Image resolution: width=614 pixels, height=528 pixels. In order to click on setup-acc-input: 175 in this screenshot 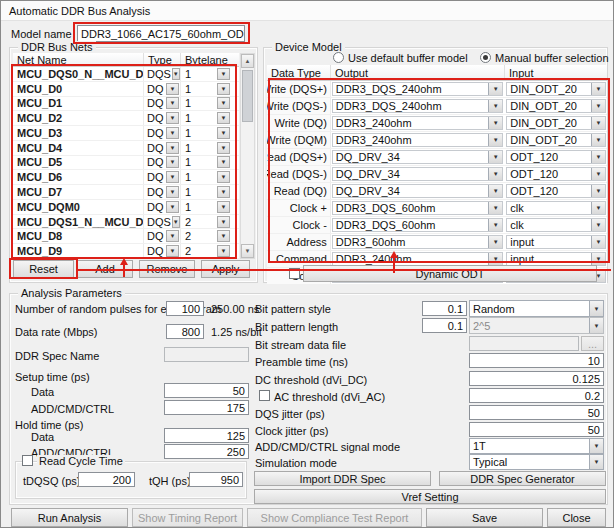, I will do `click(206, 408)`.